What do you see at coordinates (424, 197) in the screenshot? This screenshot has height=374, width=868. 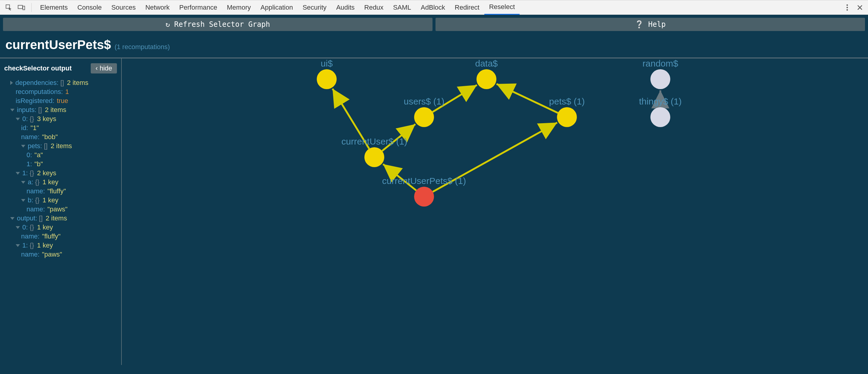 I see `graph-node-curPets` at bounding box center [424, 197].